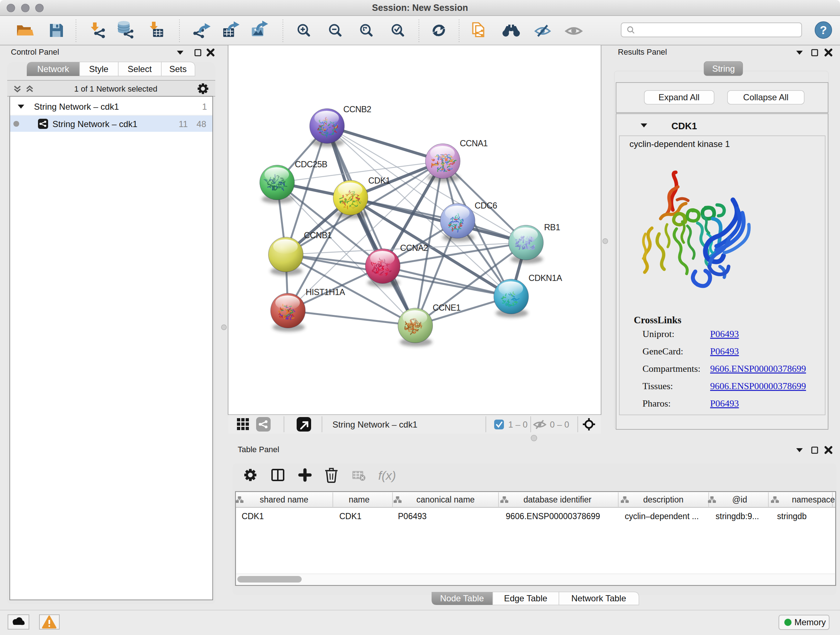  What do you see at coordinates (658, 334) in the screenshot?
I see `svg-text: Uniprot:` at bounding box center [658, 334].